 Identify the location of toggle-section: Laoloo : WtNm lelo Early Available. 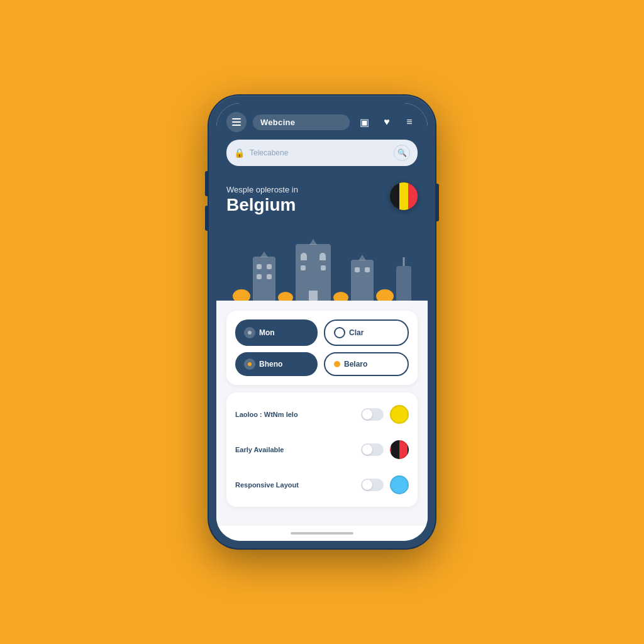
(322, 450).